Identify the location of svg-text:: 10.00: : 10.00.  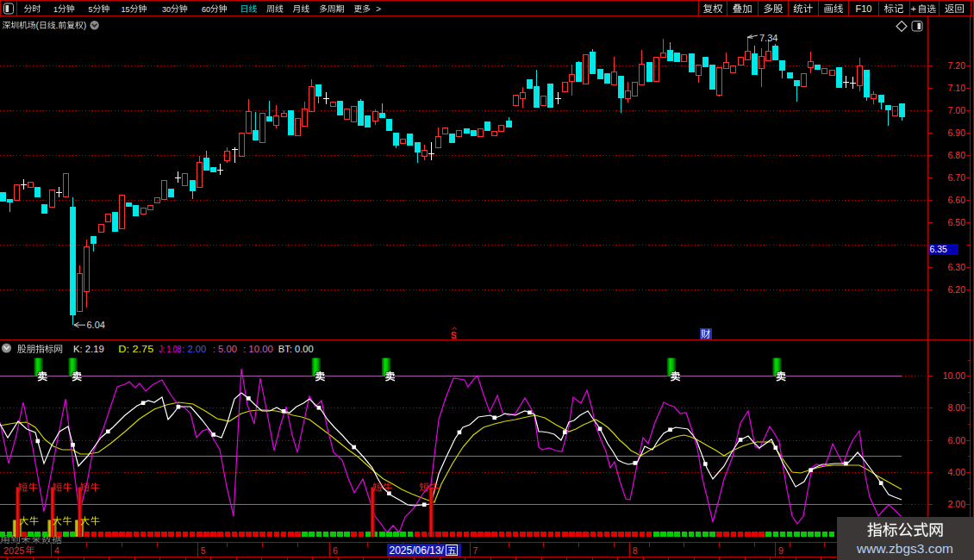
(259, 349).